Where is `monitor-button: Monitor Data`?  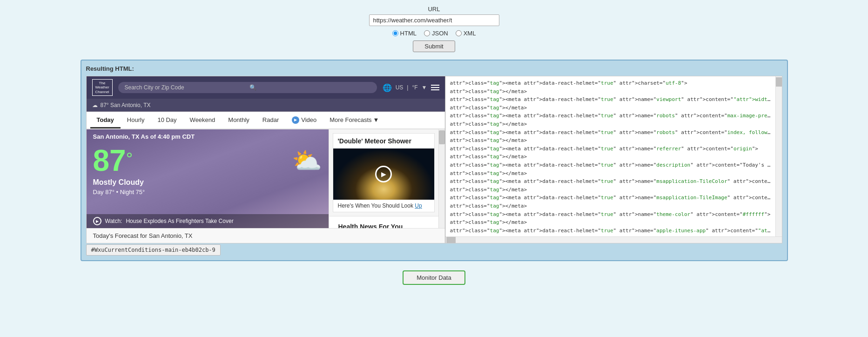 monitor-button: Monitor Data is located at coordinates (434, 277).